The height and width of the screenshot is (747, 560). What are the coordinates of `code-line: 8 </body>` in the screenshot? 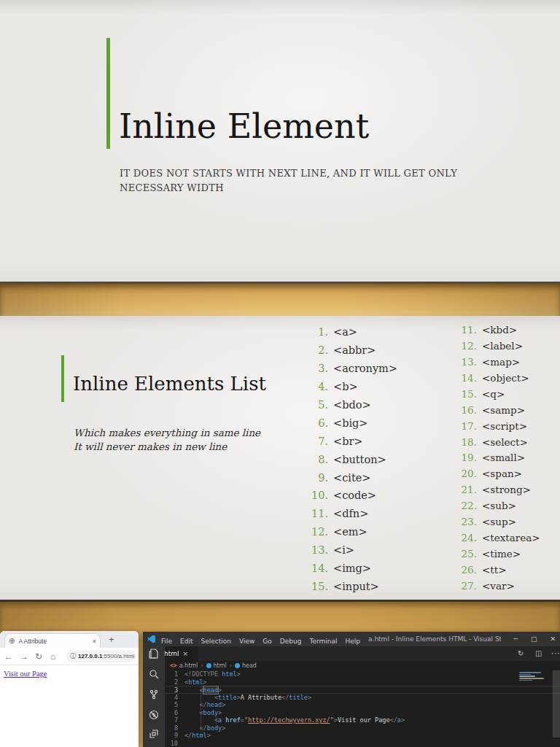 It's located at (362, 728).